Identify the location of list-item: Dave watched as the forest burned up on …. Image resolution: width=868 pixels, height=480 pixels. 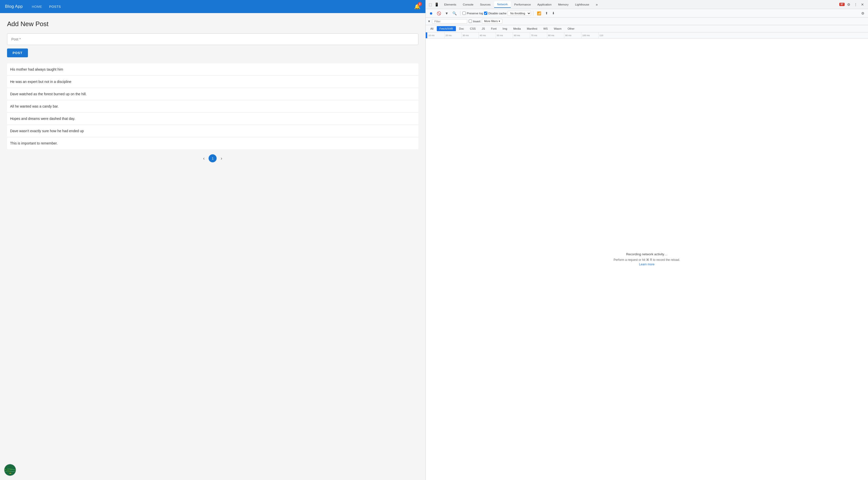
(213, 94).